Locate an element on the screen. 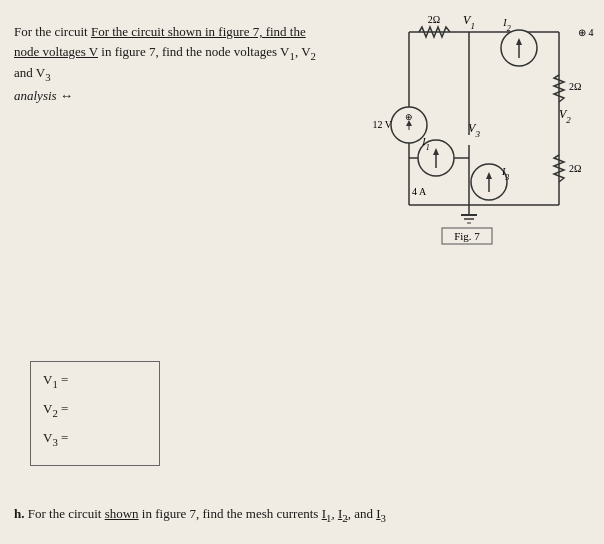  4a-label: 4 A is located at coordinates (420, 192).